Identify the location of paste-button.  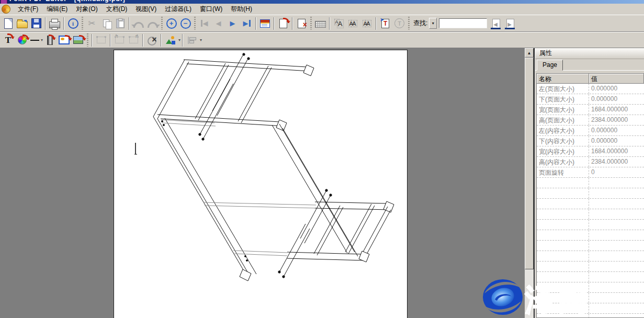
(120, 23).